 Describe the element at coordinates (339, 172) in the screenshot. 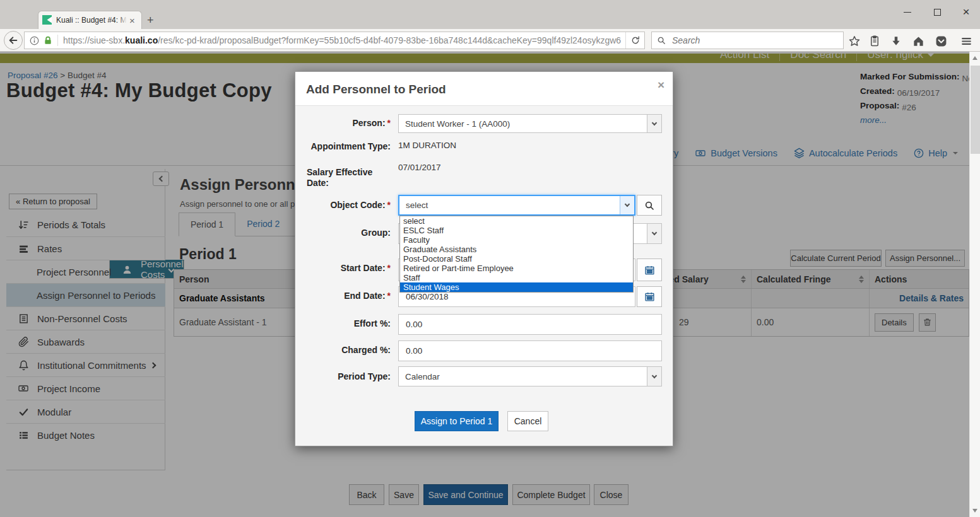

I see `salary-label-line1: Salary Effective` at that location.